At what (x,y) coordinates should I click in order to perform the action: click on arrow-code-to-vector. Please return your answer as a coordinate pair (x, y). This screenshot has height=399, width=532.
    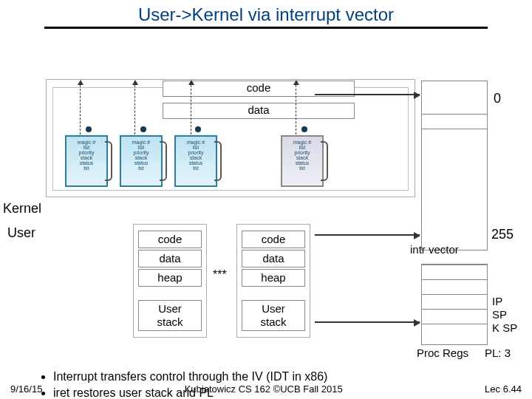
    Looking at the image, I should click on (367, 235).